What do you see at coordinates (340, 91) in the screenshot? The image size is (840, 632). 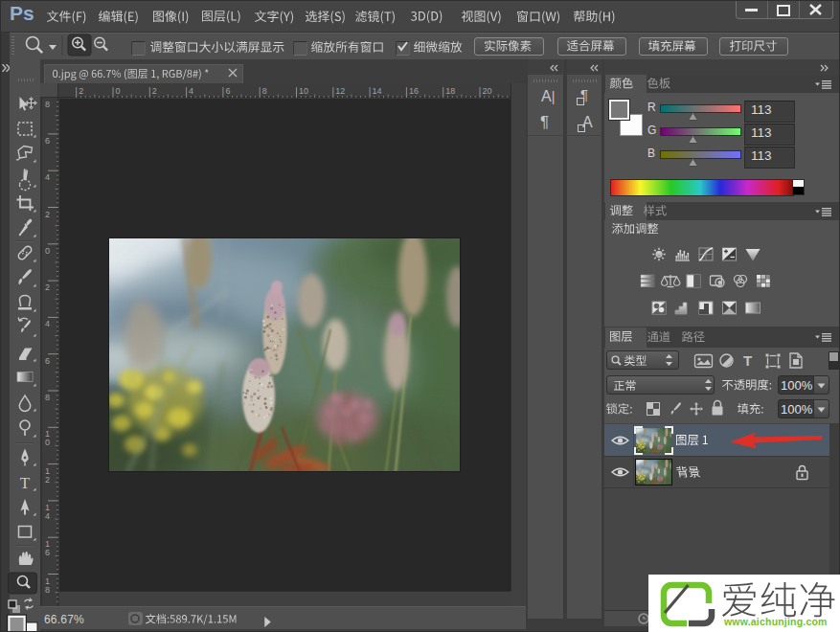 I see `svg-text: 12` at bounding box center [340, 91].